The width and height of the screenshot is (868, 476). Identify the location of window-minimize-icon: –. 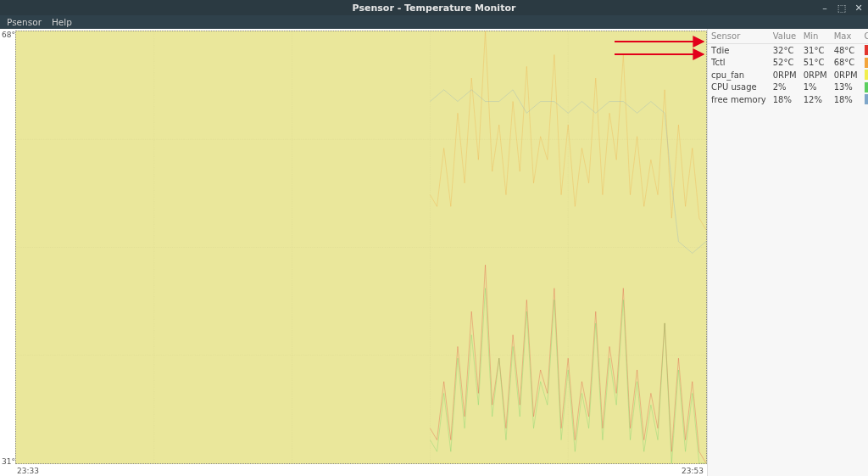
(825, 8).